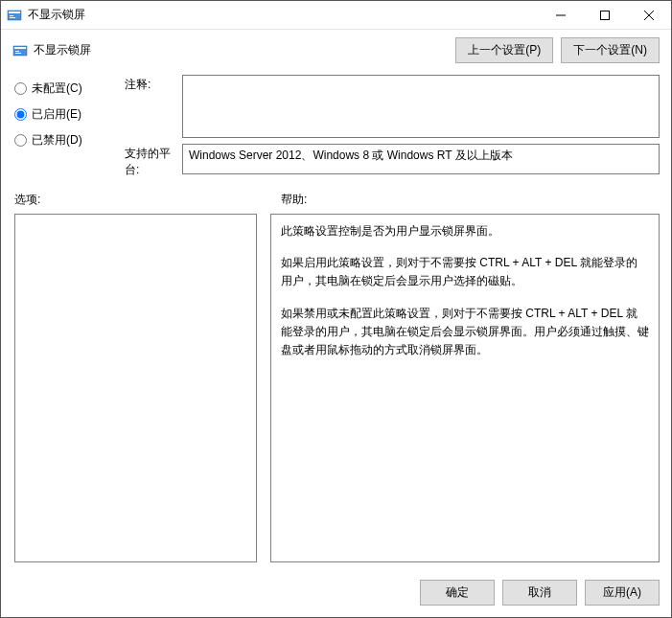 Image resolution: width=672 pixels, height=618 pixels. What do you see at coordinates (336, 50) in the screenshot?
I see `header-row: 不显示锁屏 上一个设置(P) 下一个设置(N)` at bounding box center [336, 50].